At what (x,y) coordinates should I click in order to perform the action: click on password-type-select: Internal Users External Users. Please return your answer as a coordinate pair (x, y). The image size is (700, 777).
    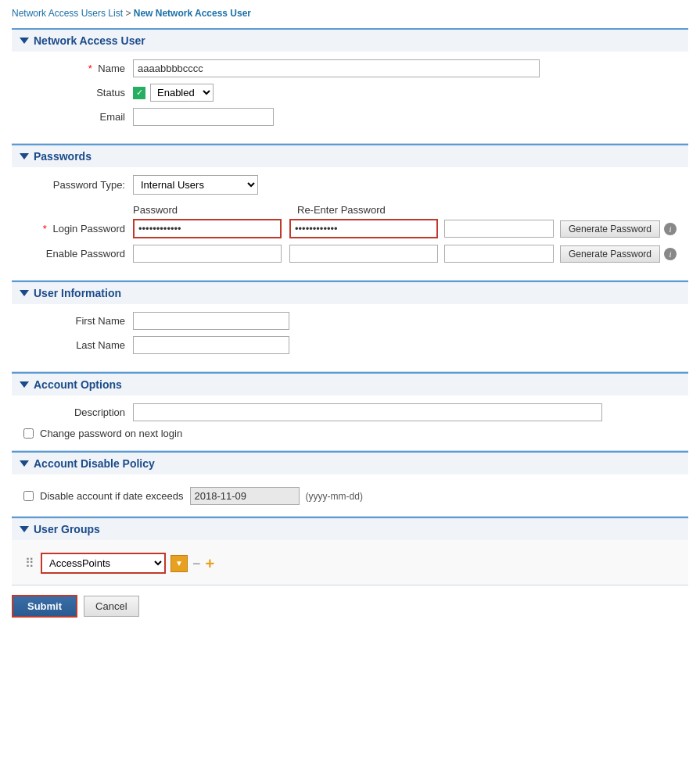
    Looking at the image, I should click on (196, 184).